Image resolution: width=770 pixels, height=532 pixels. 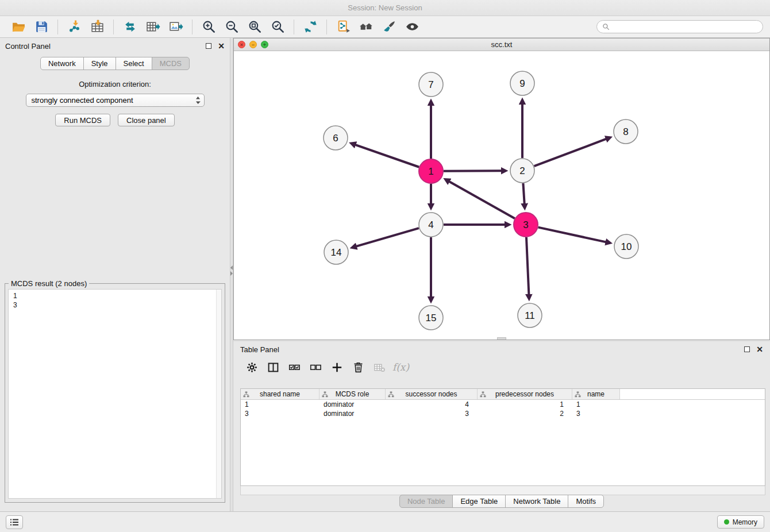 I want to click on search-input, so click(x=685, y=27).